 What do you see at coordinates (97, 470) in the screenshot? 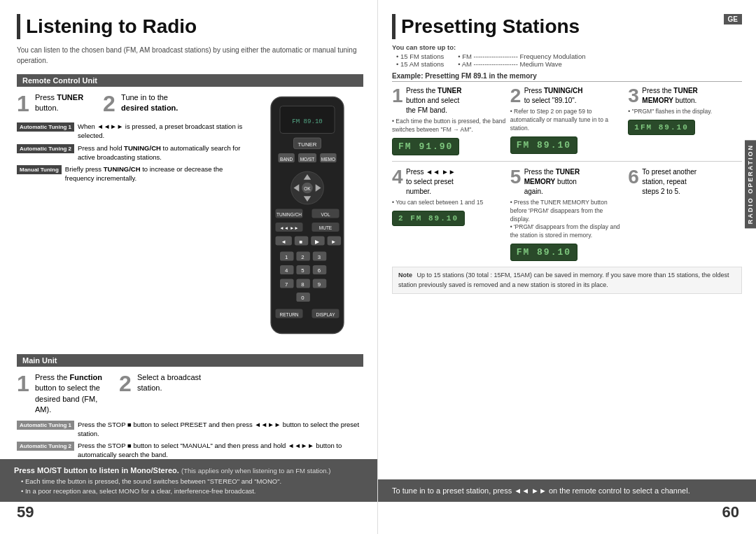
I see `bottom-banner-bold: Press MO/ST button to listen in Mono/Ste…` at bounding box center [97, 470].